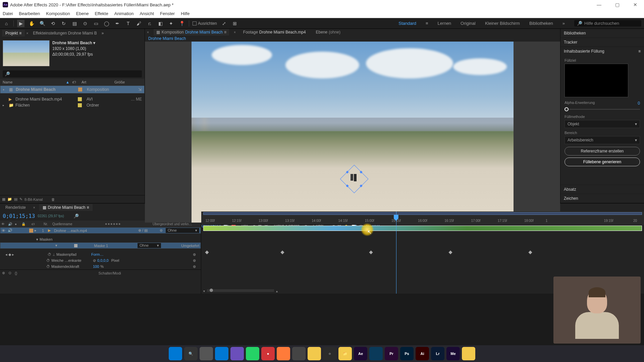 The height and width of the screenshot is (362, 644). What do you see at coordinates (602, 140) in the screenshot?
I see `range-dropdown: Arbeitsbereich▾` at bounding box center [602, 140].